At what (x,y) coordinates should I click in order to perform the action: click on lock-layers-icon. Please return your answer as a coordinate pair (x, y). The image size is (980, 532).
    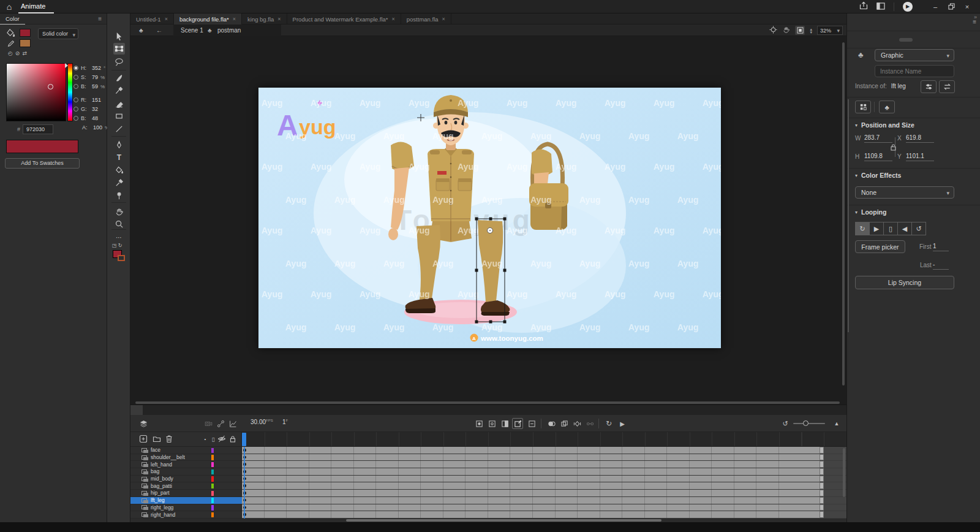
    Looking at the image, I should click on (233, 439).